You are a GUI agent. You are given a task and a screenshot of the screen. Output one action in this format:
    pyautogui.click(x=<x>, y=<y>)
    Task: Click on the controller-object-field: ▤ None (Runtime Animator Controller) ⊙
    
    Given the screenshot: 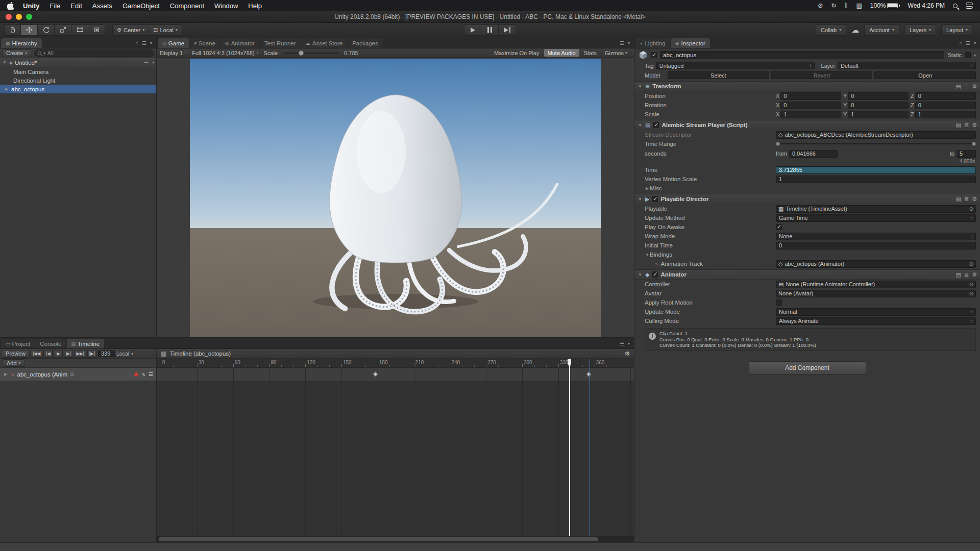 What is the action you would take?
    pyautogui.click(x=876, y=285)
    